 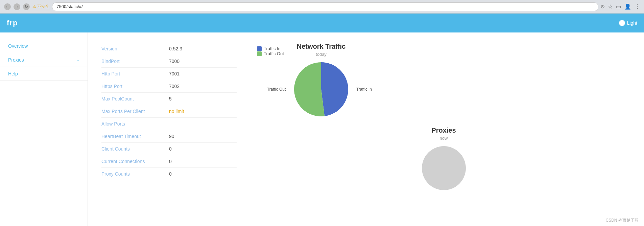 What do you see at coordinates (169, 62) in the screenshot?
I see `info-row-bindport: BindPort 7000` at bounding box center [169, 62].